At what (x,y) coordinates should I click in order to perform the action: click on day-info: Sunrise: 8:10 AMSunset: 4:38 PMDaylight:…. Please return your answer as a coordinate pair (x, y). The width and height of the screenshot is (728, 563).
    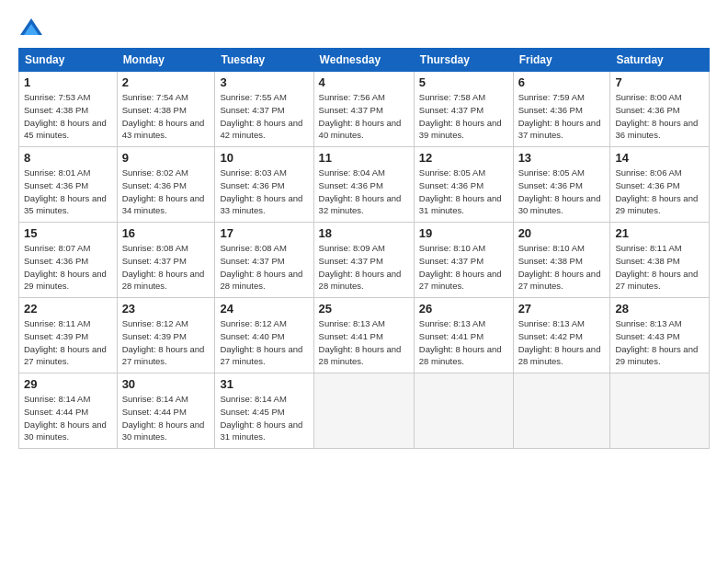
    Looking at the image, I should click on (563, 267).